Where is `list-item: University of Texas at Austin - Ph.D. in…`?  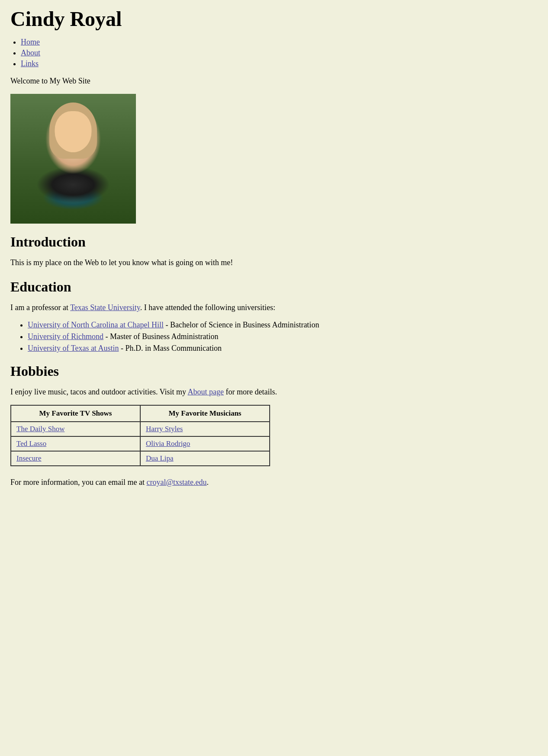
list-item: University of Texas at Austin - Ph.D. in… is located at coordinates (216, 349).